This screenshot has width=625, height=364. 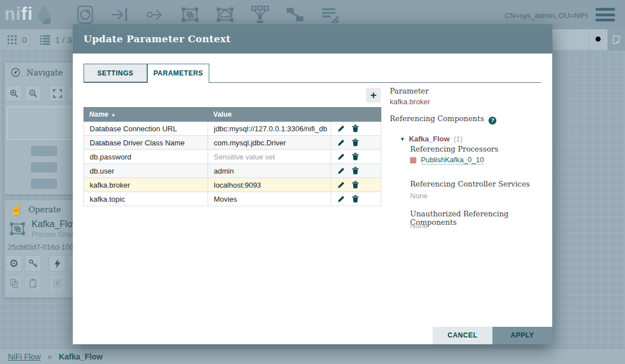 What do you see at coordinates (33, 264) in the screenshot?
I see `access-policies-button` at bounding box center [33, 264].